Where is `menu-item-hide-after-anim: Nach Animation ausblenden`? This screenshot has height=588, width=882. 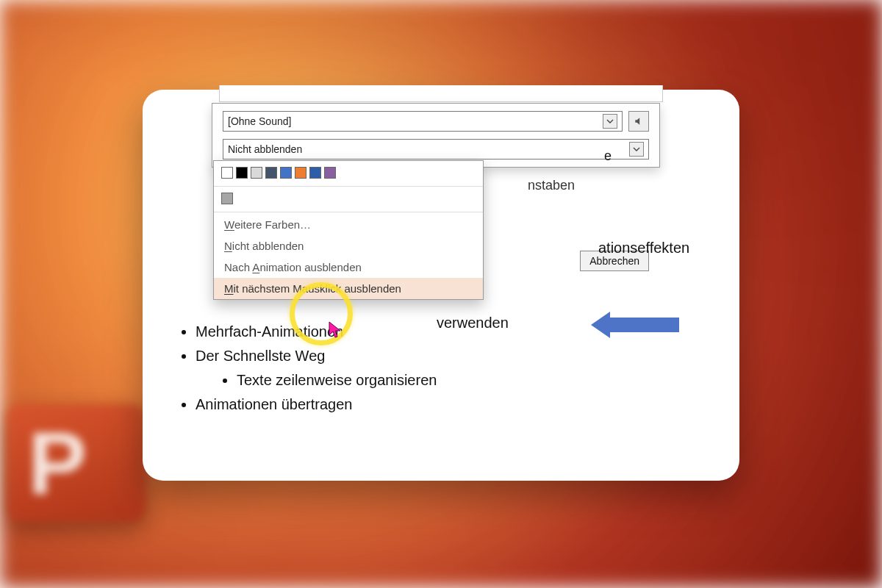
menu-item-hide-after-anim: Nach Animation ausblenden is located at coordinates (348, 268).